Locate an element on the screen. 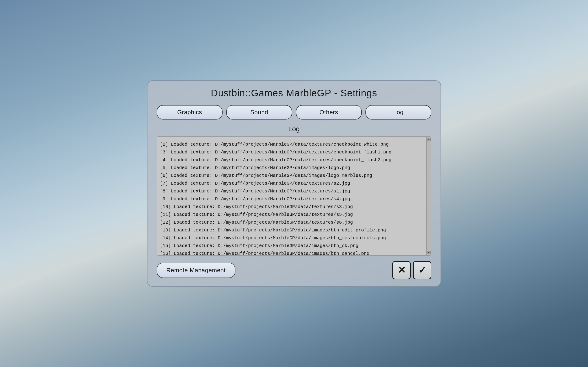 Image resolution: width=588 pixels, height=367 pixels. log-line: [11] Loaded texture: D:/mystuff/projects… is located at coordinates (292, 215).